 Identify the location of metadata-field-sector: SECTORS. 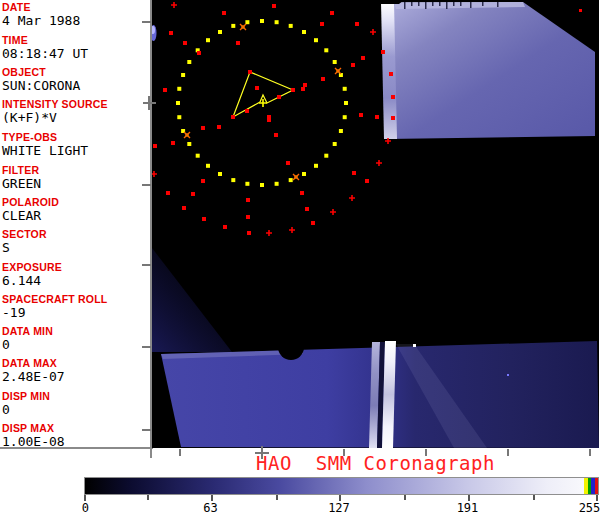
(75, 242).